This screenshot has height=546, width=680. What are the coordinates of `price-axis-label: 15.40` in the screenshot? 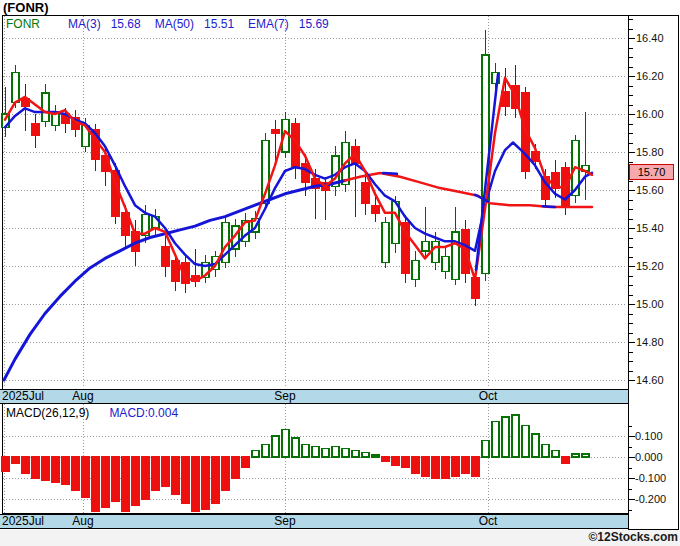 It's located at (650, 228).